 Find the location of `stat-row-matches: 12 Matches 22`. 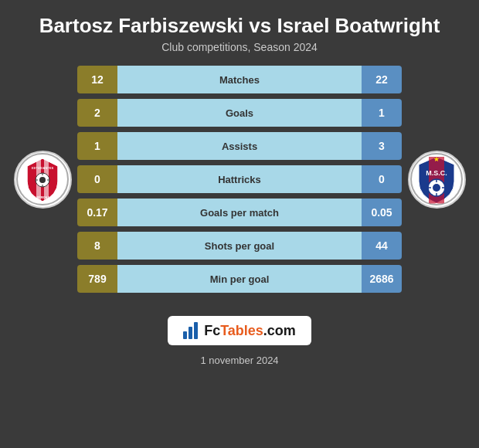

stat-row-matches: 12 Matches 22 is located at coordinates (240, 80).